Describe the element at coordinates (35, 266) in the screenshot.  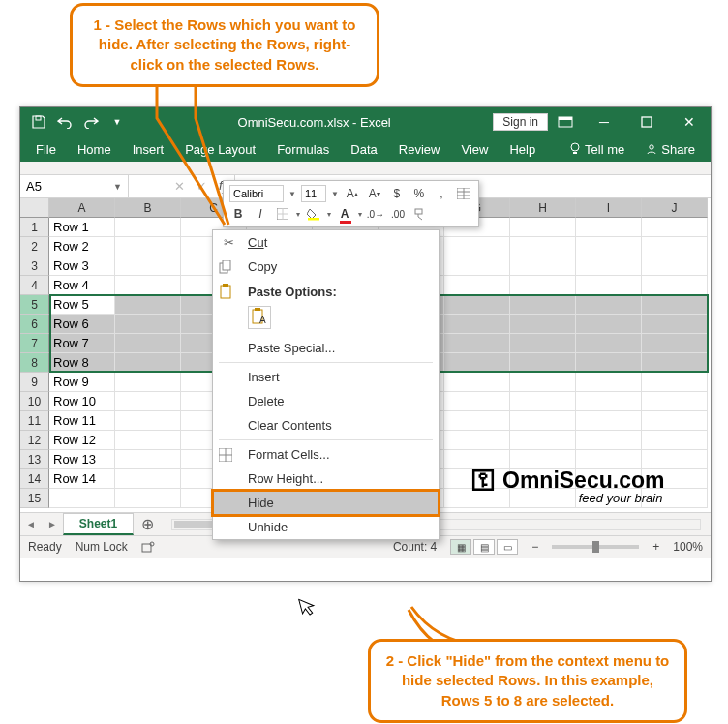
I see `row-header-3: 3` at that location.